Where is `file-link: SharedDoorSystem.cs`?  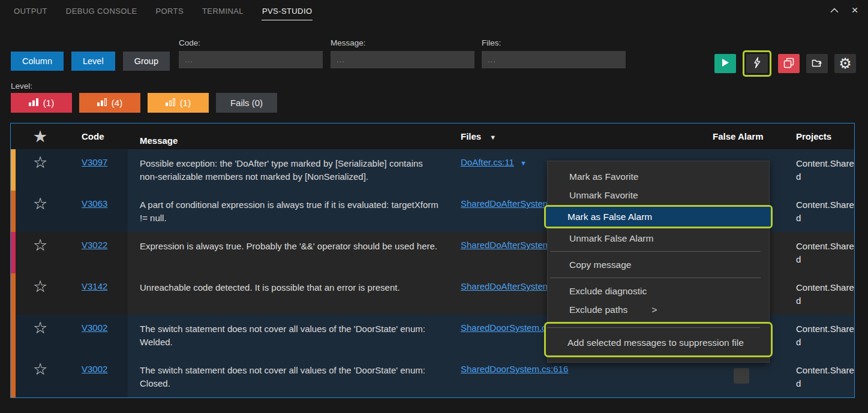
file-link: SharedDoorSystem.cs is located at coordinates (506, 327).